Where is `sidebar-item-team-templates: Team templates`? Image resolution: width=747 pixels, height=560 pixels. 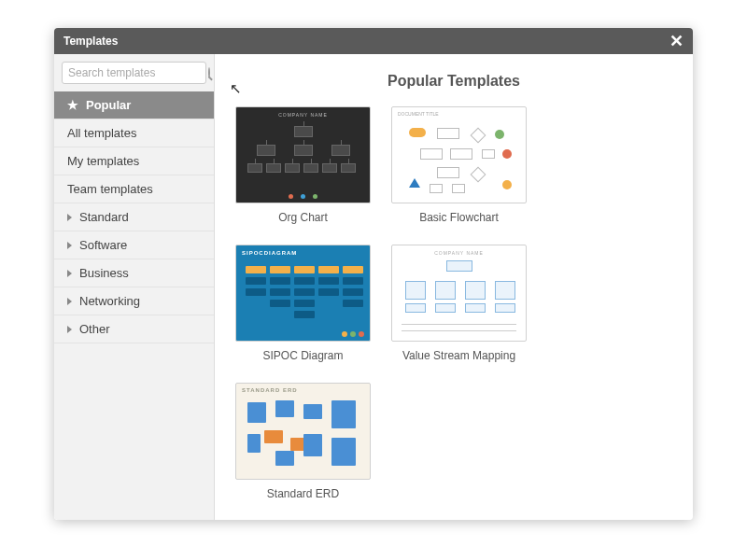
sidebar-item-team-templates: Team templates is located at coordinates (134, 189).